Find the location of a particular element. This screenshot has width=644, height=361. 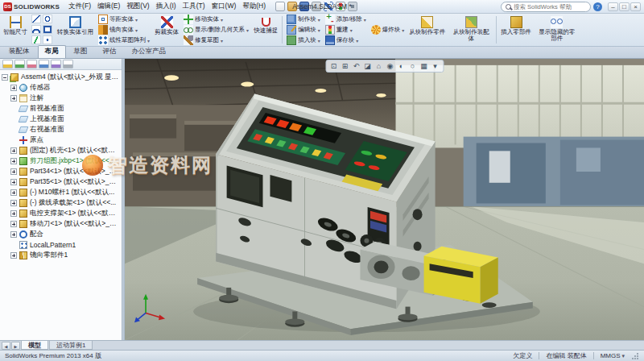

view-settings-button: ▾ is located at coordinates (435, 66).